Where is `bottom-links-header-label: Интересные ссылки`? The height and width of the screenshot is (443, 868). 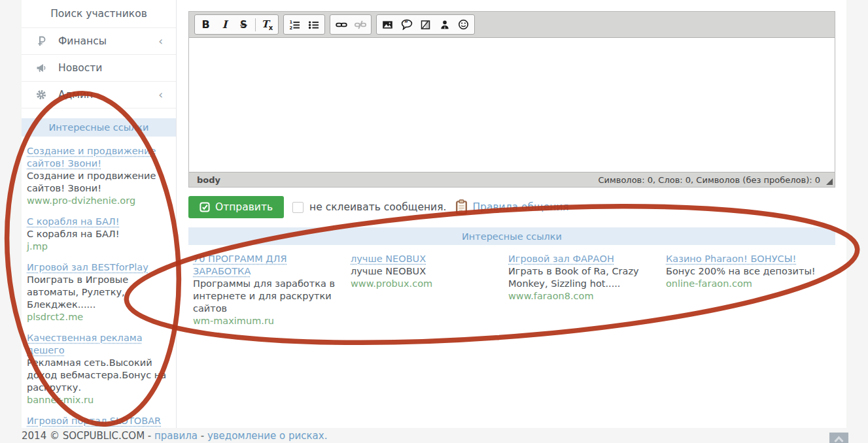
bottom-links-header-label: Интересные ссылки is located at coordinates (512, 237).